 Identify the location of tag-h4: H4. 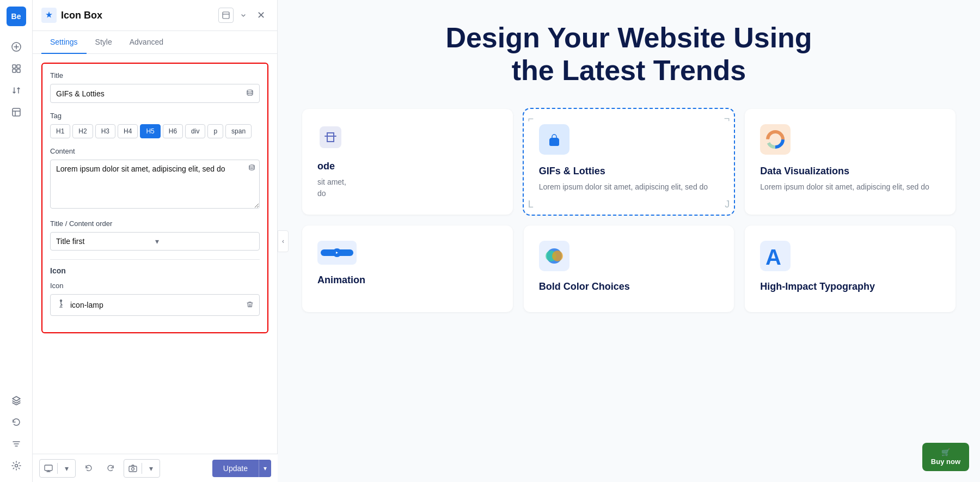
(127, 131).